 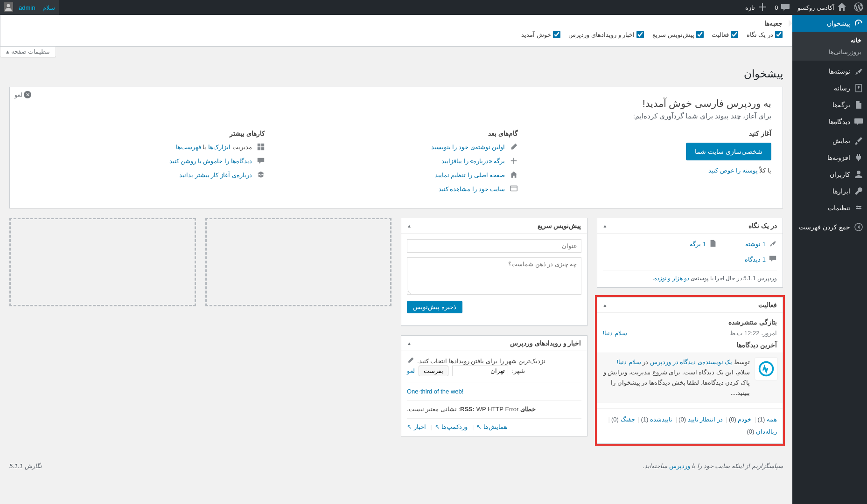 What do you see at coordinates (830, 23) in the screenshot?
I see `menu-dashboard: پیشخوان` at bounding box center [830, 23].